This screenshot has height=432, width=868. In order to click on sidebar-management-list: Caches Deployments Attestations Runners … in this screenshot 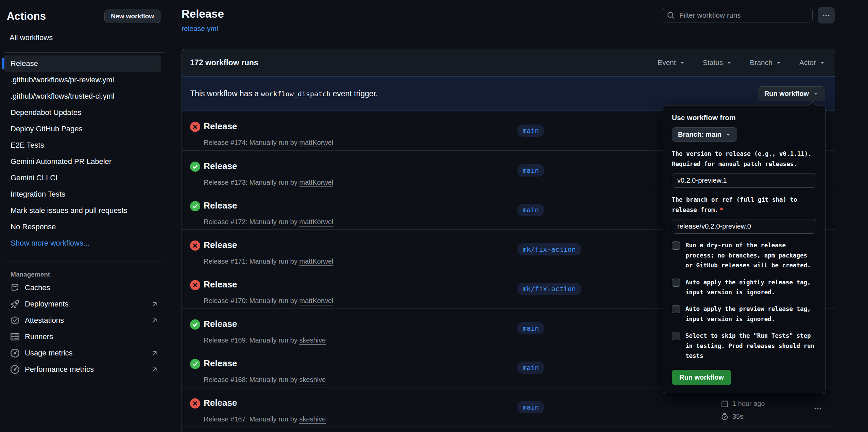, I will do `click(84, 329)`.